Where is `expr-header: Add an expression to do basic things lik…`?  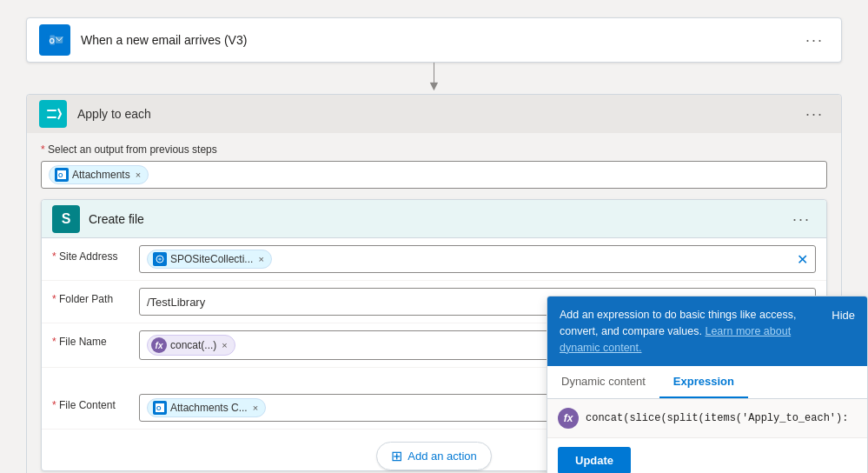
expr-header: Add an expression to do basic things lik… is located at coordinates (707, 331).